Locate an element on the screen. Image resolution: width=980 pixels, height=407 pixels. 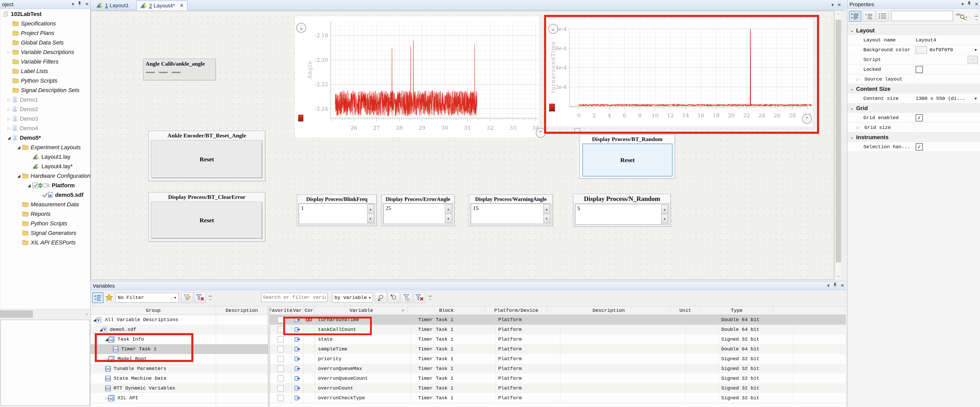
search-clear-button is located at coordinates (419, 298).